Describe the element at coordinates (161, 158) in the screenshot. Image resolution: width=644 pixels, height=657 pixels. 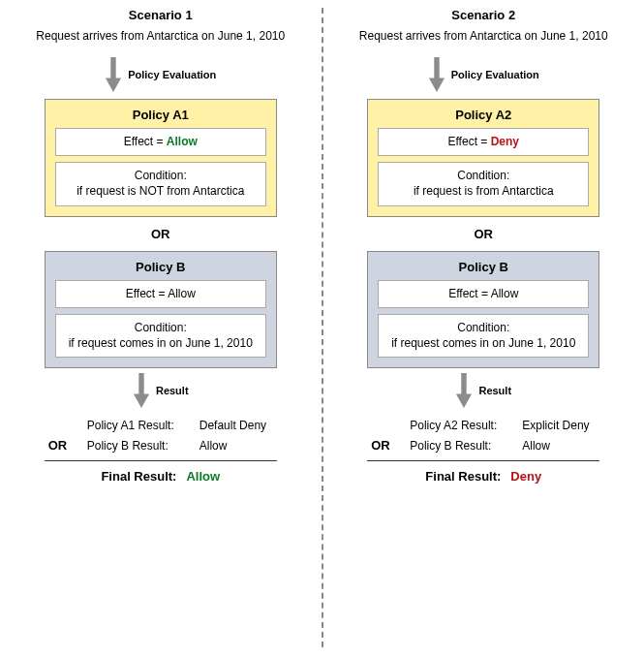
I see `policy-a1-box: Policy A1 Effect = Allow Condition:if re…` at that location.